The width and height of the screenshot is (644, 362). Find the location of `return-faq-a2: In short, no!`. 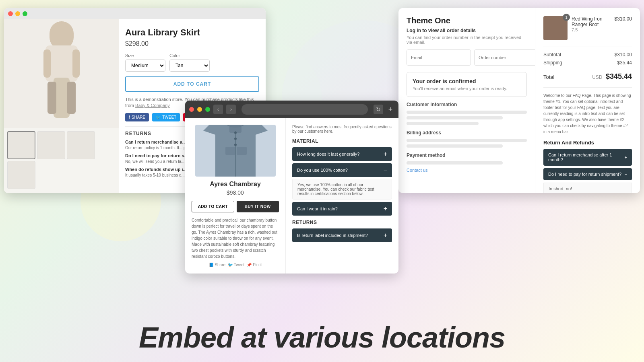

return-faq-a2: In short, no! is located at coordinates (588, 188).